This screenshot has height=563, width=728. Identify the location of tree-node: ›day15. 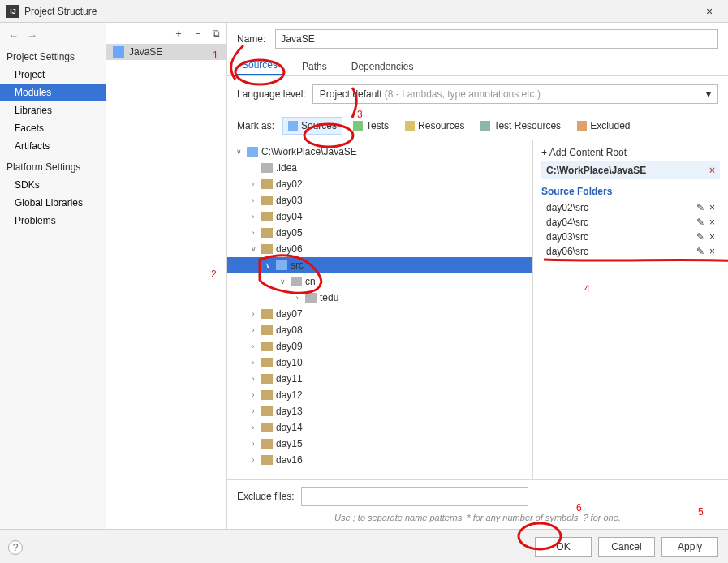
(380, 444).